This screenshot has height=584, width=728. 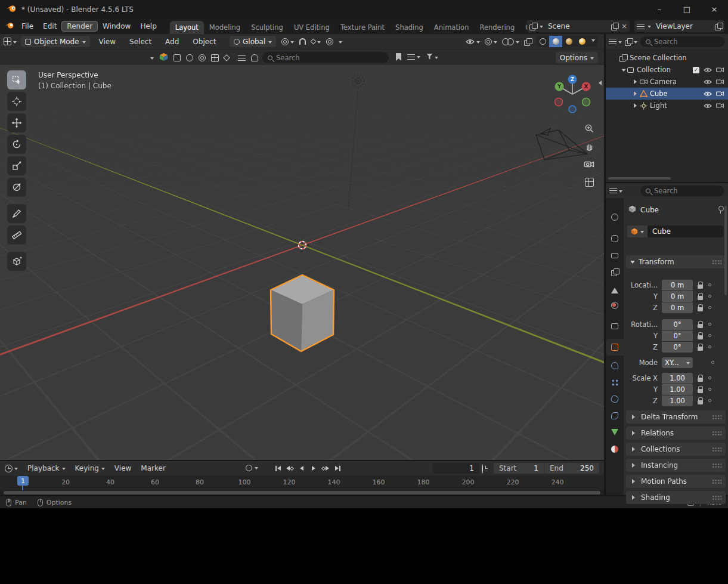 What do you see at coordinates (577, 57) in the screenshot?
I see `options-button: Options` at bounding box center [577, 57].